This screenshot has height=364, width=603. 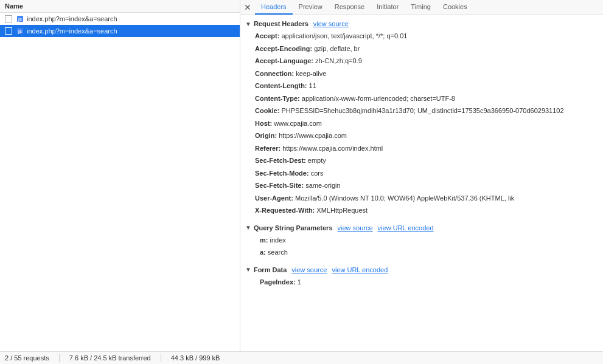 I want to click on header-name: Content-Length:, so click(x=281, y=86).